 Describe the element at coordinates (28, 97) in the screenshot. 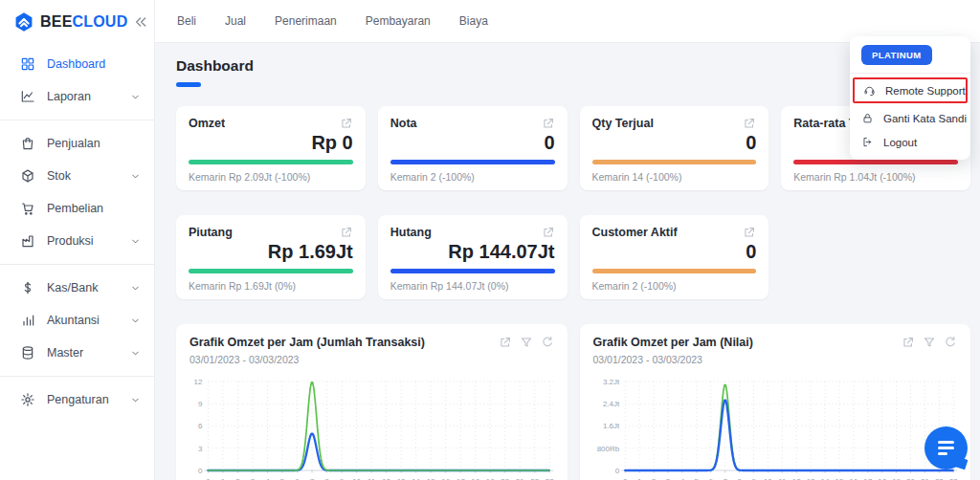

I see `line-chart-icon` at that location.